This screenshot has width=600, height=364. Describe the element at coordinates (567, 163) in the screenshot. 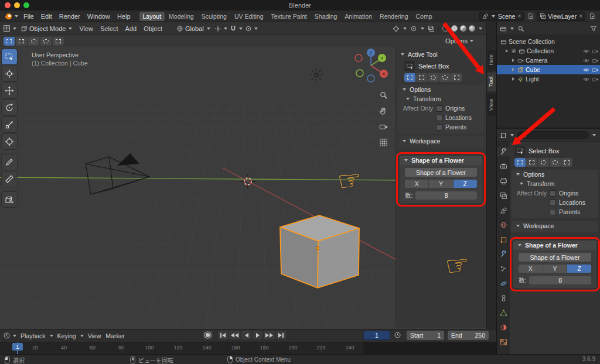

I see `select-mode-extend-button` at that location.